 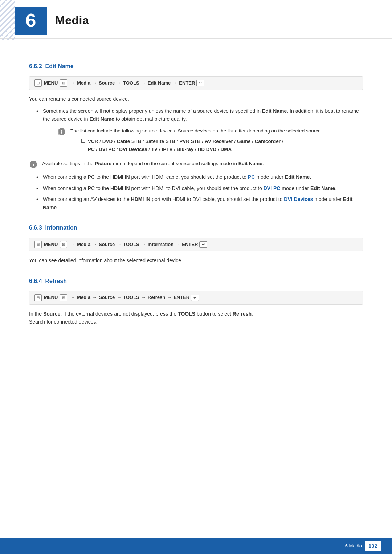 What do you see at coordinates (196, 83) in the screenshot?
I see `nav-path-662: ⊞ MENU ⊞ → Media → Source → TOOLS → Edit…` at bounding box center [196, 83].